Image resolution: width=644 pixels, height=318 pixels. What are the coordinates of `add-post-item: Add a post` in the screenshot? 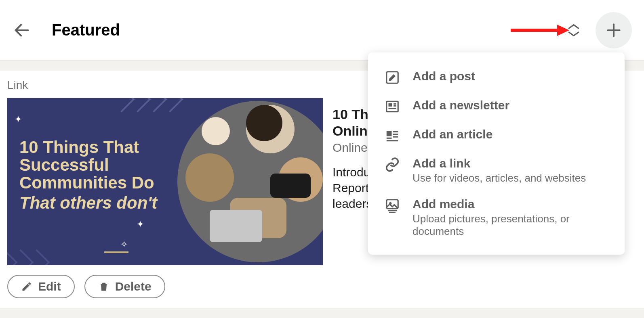 It's located at (496, 77).